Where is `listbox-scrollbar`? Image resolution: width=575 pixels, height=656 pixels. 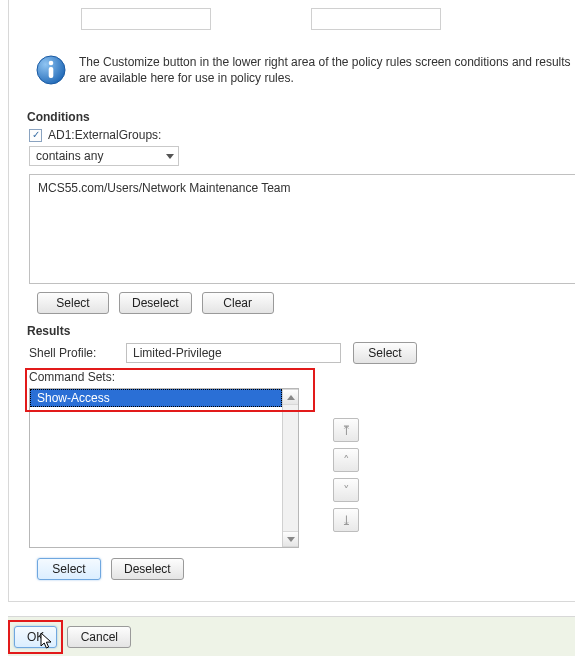 listbox-scrollbar is located at coordinates (290, 468).